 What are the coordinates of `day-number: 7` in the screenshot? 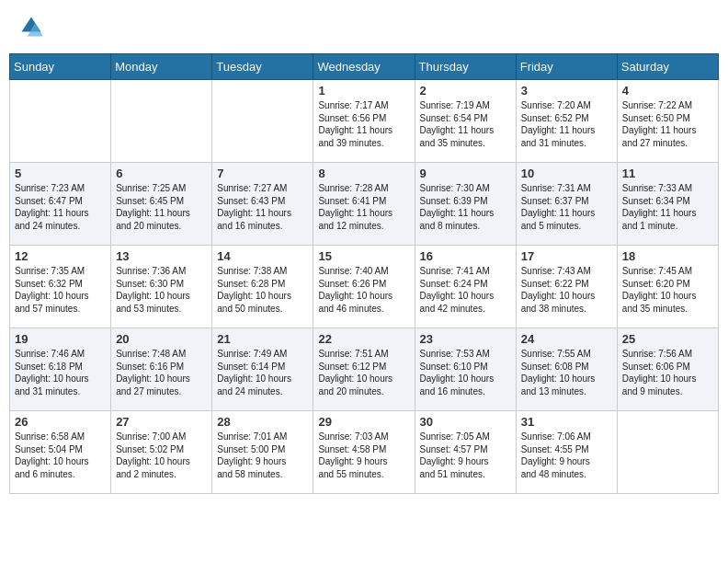 It's located at (263, 173).